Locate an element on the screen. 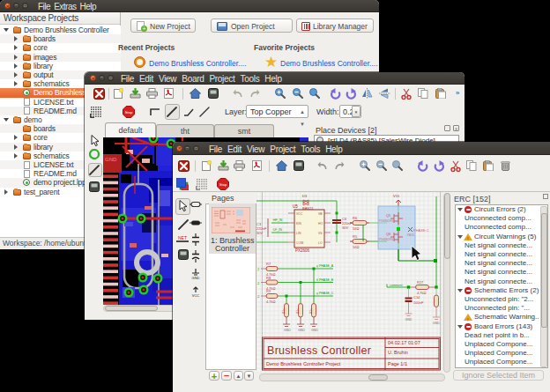 Image resolution: width=550 pixels, height=392 pixels. svg-text: PX2606 is located at coordinates (303, 250).